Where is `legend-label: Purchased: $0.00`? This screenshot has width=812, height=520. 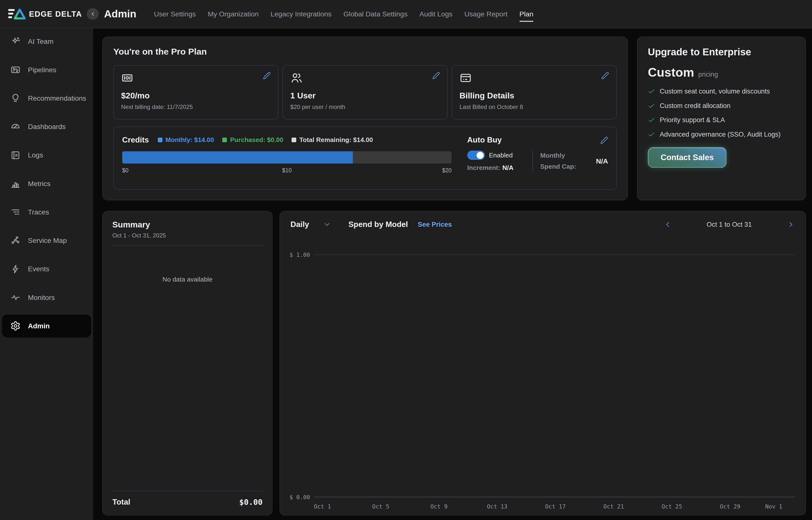
legend-label: Purchased: $0.00 is located at coordinates (257, 140).